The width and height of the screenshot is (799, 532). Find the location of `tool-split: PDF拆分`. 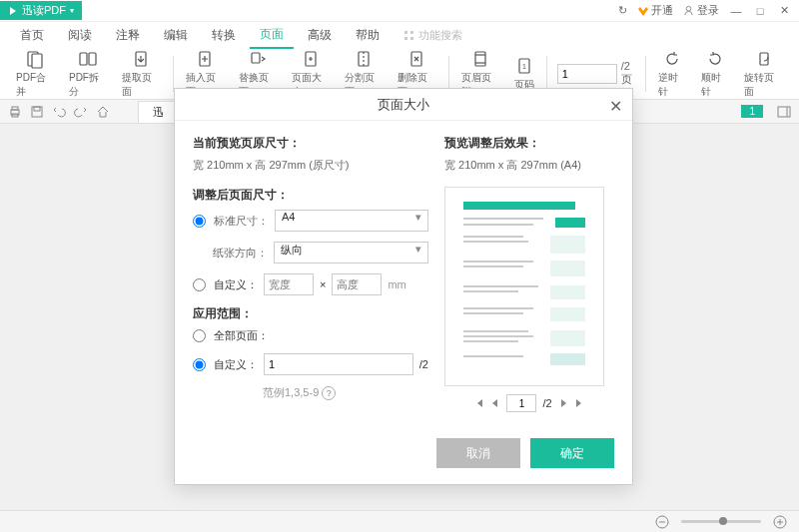

tool-split: PDF拆分 is located at coordinates (88, 74).